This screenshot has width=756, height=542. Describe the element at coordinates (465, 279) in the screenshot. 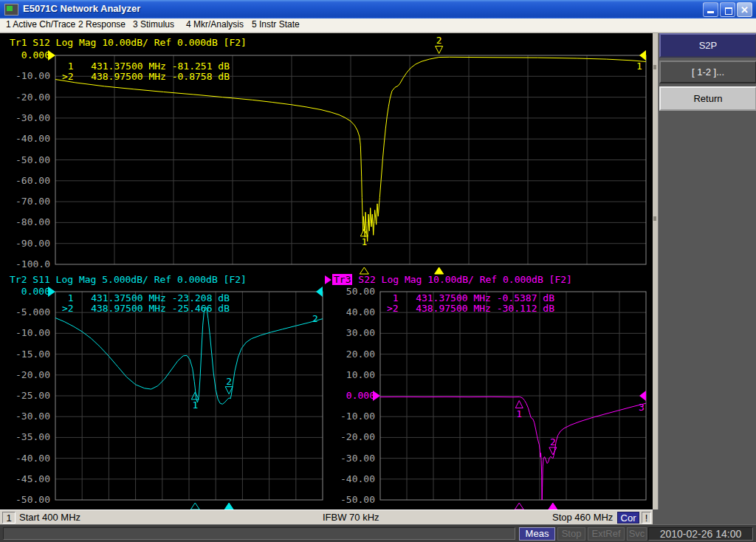

I see `tr3-settings: S22 Log Mag 10.00dB/ Ref 0.000dB [F2]` at that location.